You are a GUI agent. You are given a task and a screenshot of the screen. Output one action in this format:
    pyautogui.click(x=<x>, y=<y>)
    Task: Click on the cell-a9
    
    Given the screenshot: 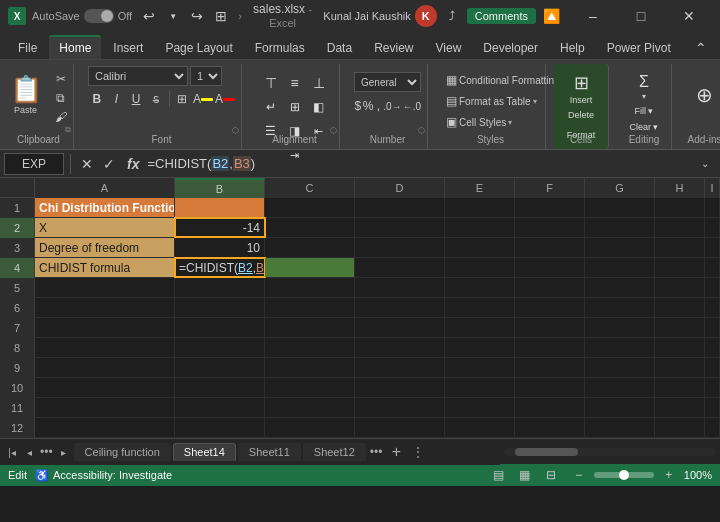 What is the action you would take?
    pyautogui.click(x=105, y=368)
    